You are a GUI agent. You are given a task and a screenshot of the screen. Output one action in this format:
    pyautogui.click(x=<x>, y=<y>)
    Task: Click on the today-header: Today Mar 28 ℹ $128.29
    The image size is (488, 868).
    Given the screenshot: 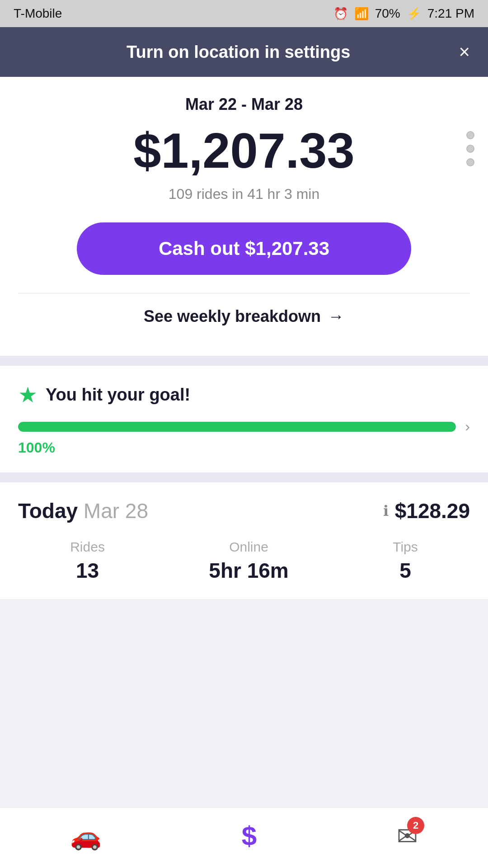 What is the action you would take?
    pyautogui.click(x=244, y=511)
    